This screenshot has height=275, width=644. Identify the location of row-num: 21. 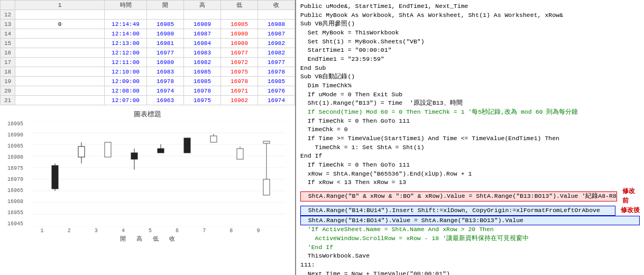
(8, 100).